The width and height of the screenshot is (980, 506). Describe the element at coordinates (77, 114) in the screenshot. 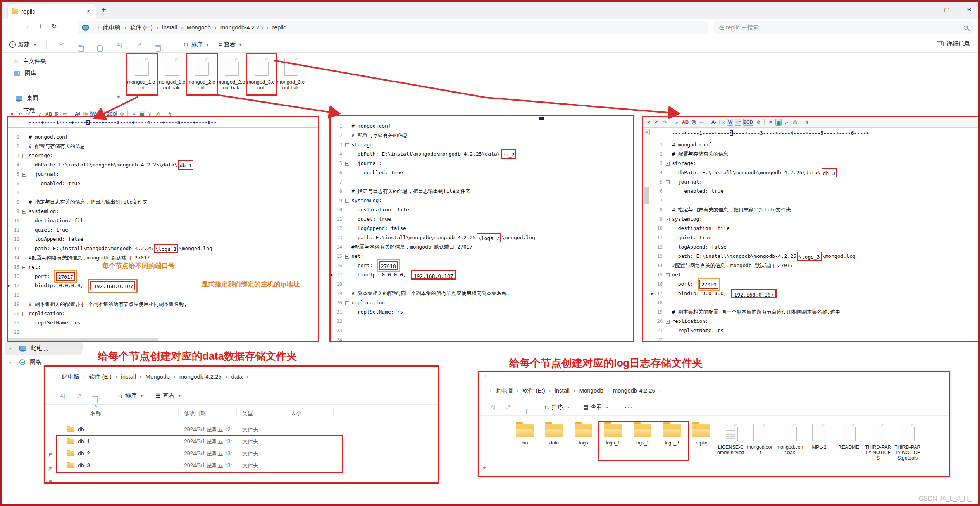

I see `font-icon: Aᵈ` at that location.